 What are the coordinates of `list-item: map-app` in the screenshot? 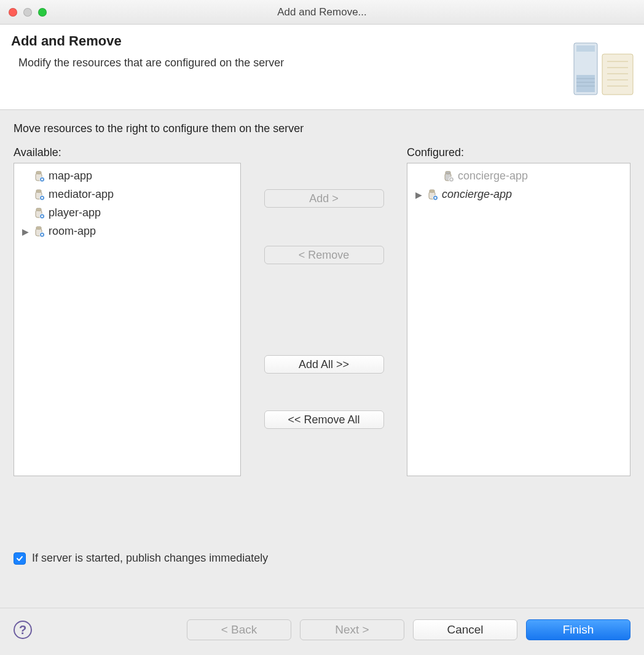 It's located at (127, 176).